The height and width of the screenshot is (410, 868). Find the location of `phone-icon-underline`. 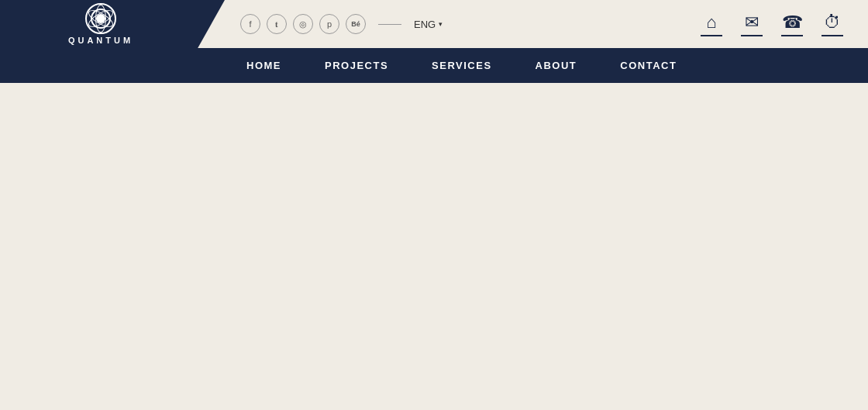

phone-icon-underline is located at coordinates (792, 36).